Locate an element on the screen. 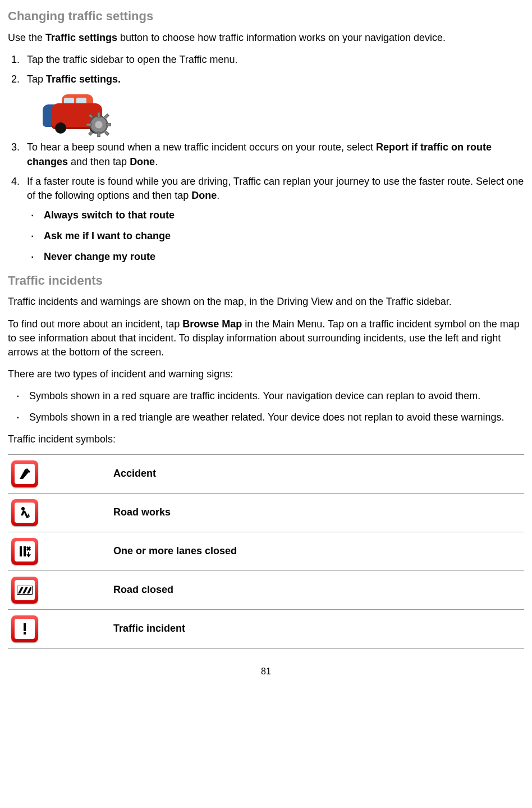  traffic-incident-icon is located at coordinates (25, 629).